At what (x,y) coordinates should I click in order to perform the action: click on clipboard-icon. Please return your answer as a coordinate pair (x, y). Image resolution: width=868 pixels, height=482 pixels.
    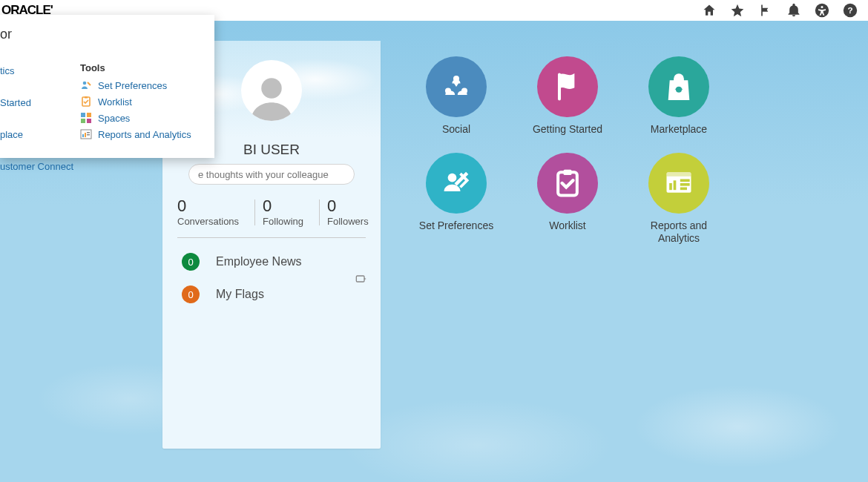
    Looking at the image, I should click on (568, 183).